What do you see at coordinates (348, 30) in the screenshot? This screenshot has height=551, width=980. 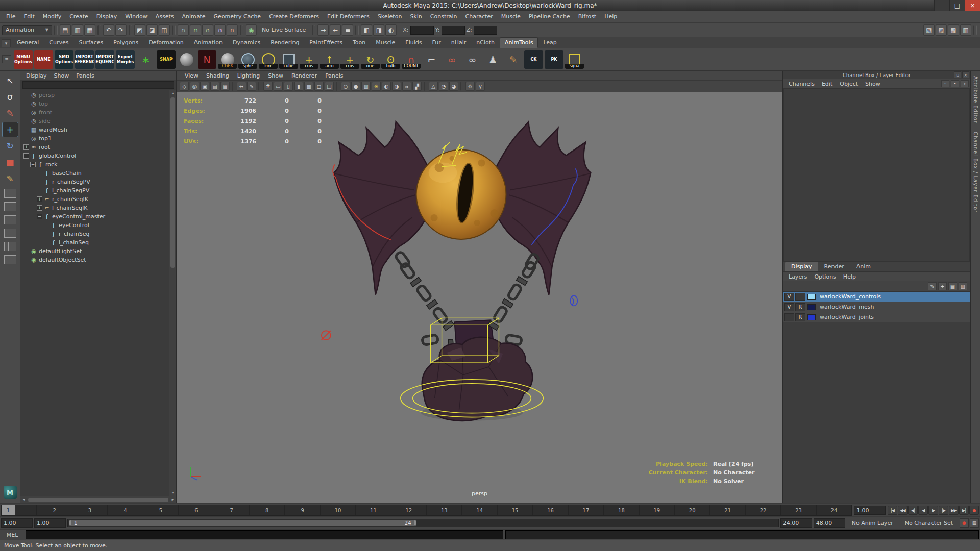 I see `construction-history-icon: ≡` at bounding box center [348, 30].